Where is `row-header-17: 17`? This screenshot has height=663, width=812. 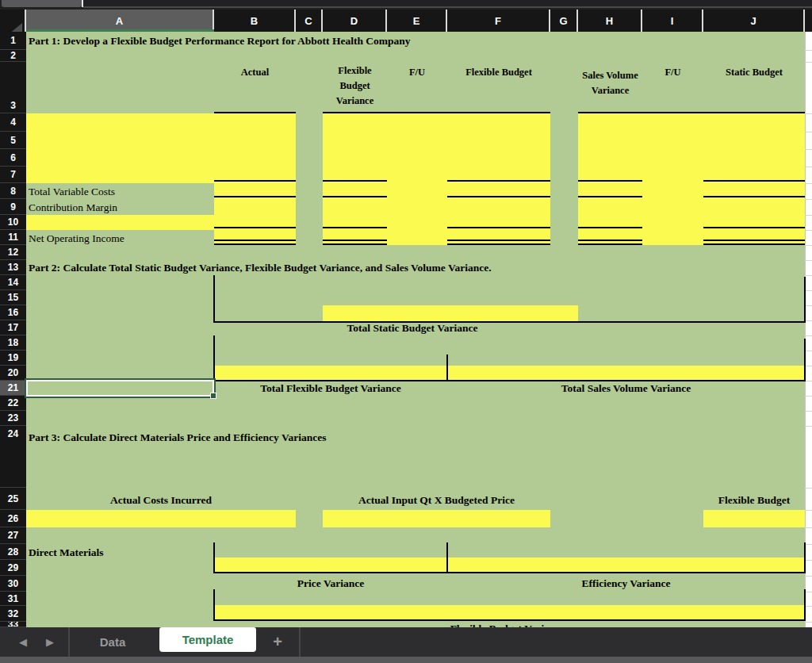
row-header-17: 17 is located at coordinates (13, 328).